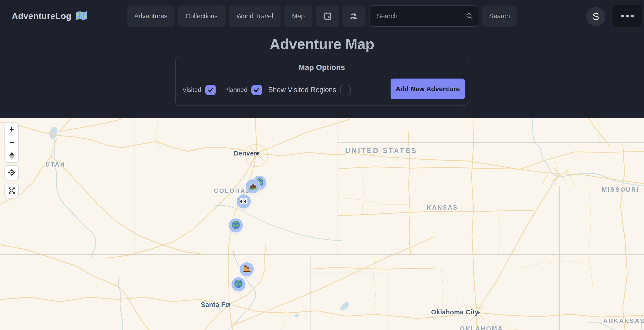  Describe the element at coordinates (42, 16) in the screenshot. I see `app-title: AdventureLog` at that location.